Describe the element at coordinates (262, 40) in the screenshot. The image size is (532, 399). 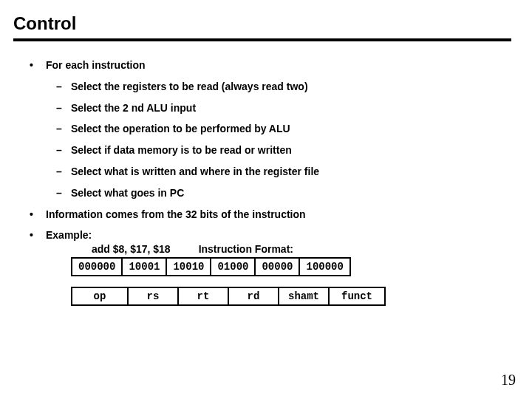
I see `title-rule` at that location.